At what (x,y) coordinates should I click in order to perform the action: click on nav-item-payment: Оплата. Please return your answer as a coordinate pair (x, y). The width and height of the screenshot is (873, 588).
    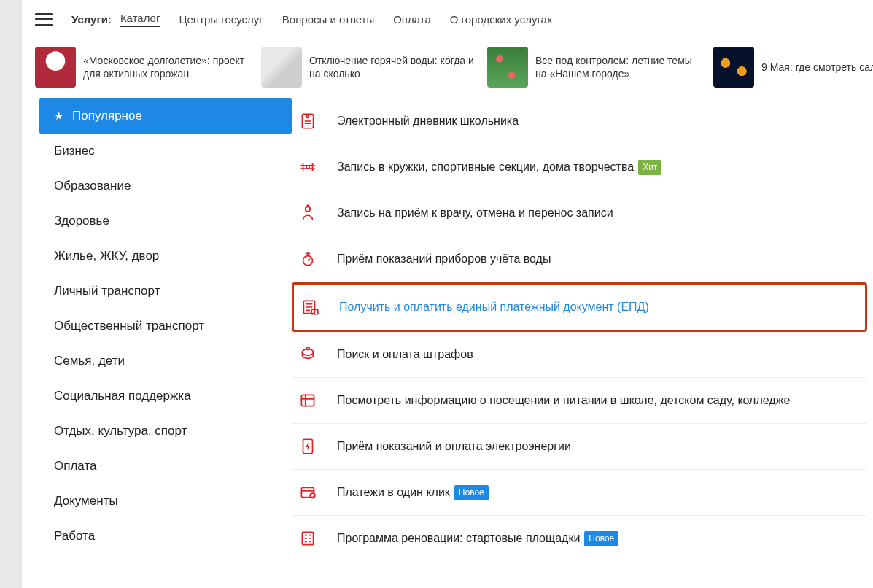
    Looking at the image, I should click on (412, 19).